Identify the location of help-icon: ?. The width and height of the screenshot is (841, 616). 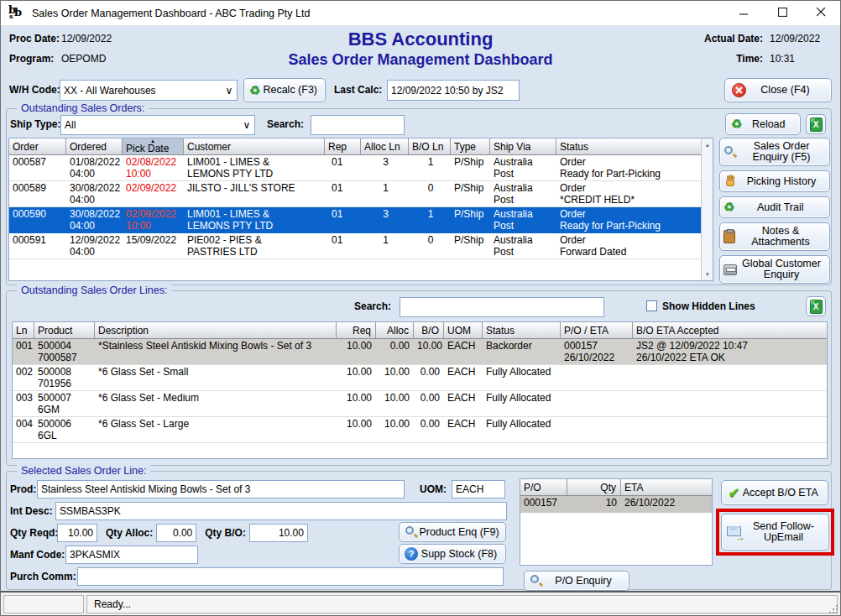
(411, 554).